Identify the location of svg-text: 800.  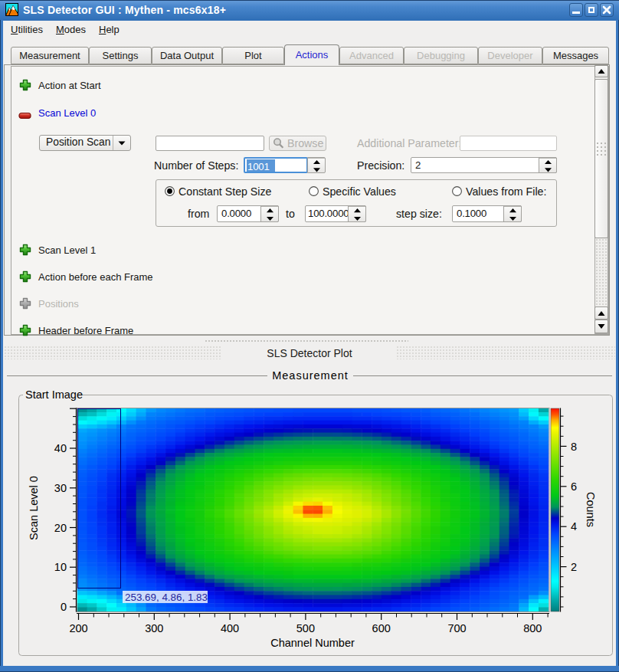
(532, 628).